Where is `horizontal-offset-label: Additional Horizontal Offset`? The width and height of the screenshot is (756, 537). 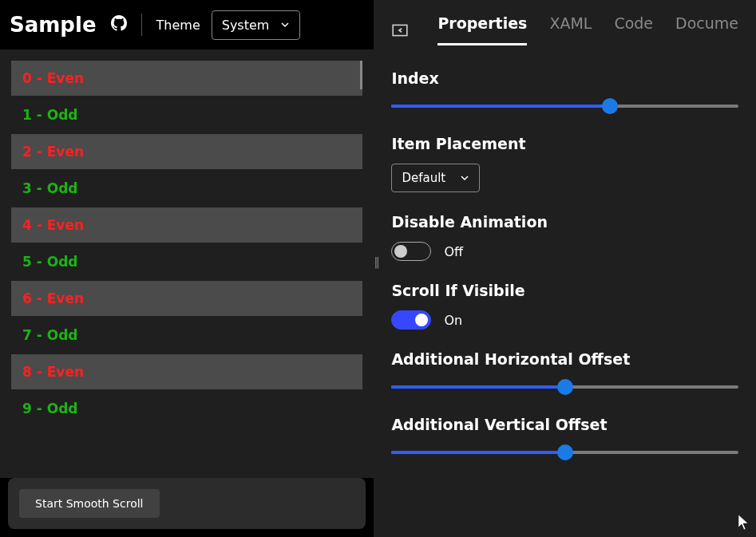
horizontal-offset-label: Additional Horizontal Offset is located at coordinates (565, 359).